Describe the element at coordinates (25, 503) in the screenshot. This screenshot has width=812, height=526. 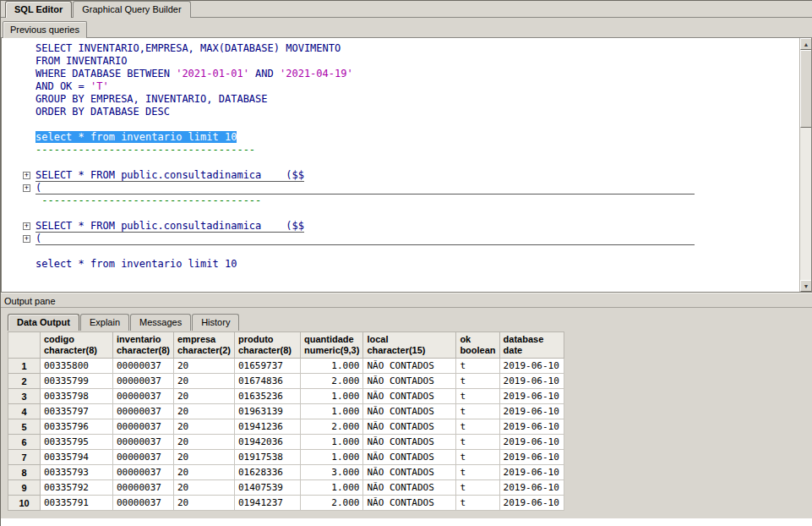
I see `row-number: 10` at that location.